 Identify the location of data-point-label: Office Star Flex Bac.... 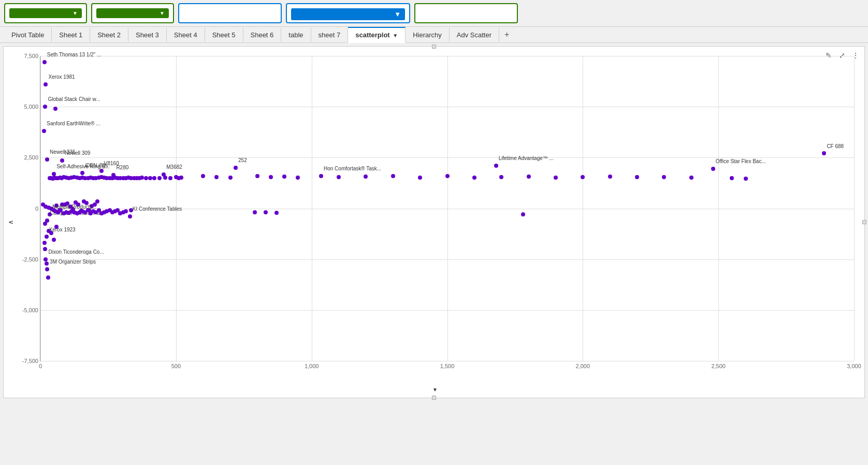
(741, 162).